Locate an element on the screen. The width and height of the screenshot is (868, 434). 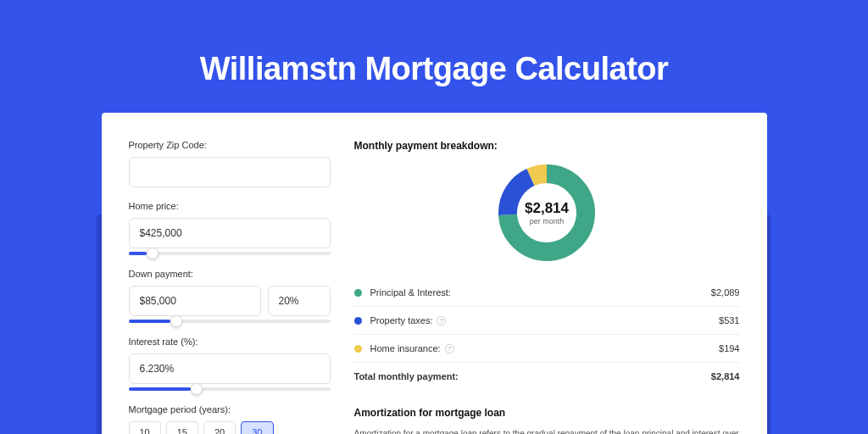
price-label: Home price: is located at coordinates (230, 206).